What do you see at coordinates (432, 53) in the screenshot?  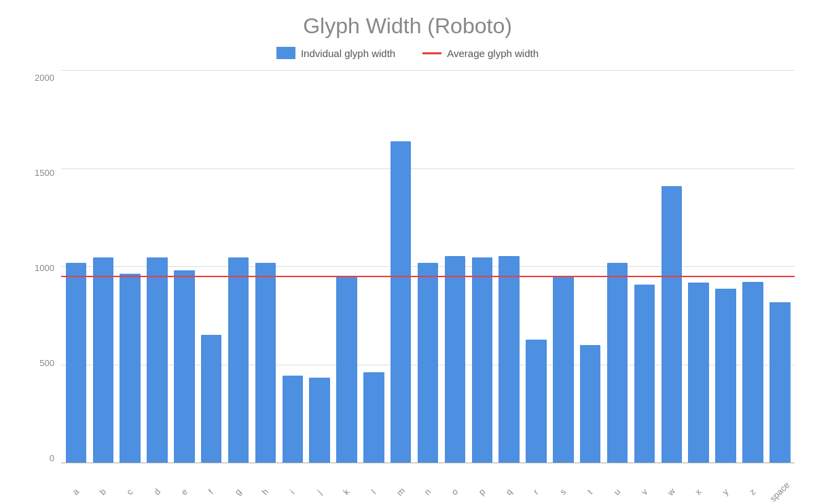 I see `legend-line-swatch` at bounding box center [432, 53].